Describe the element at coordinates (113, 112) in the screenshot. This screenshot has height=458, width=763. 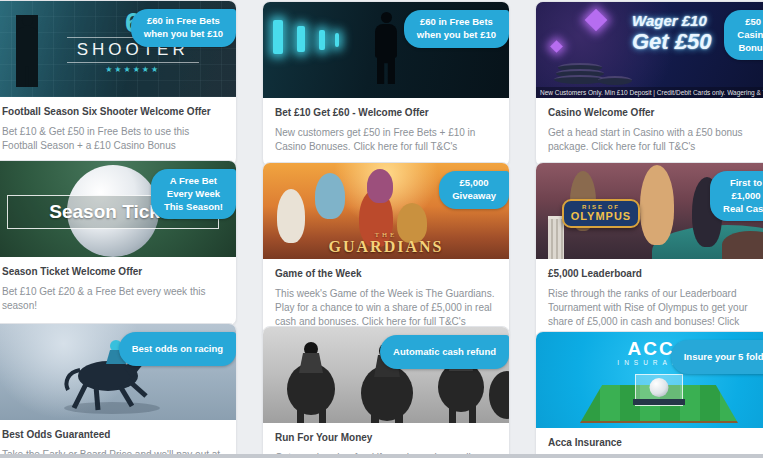
I see `promo-title: Football Season Six Shooter Welcome Offe…` at that location.